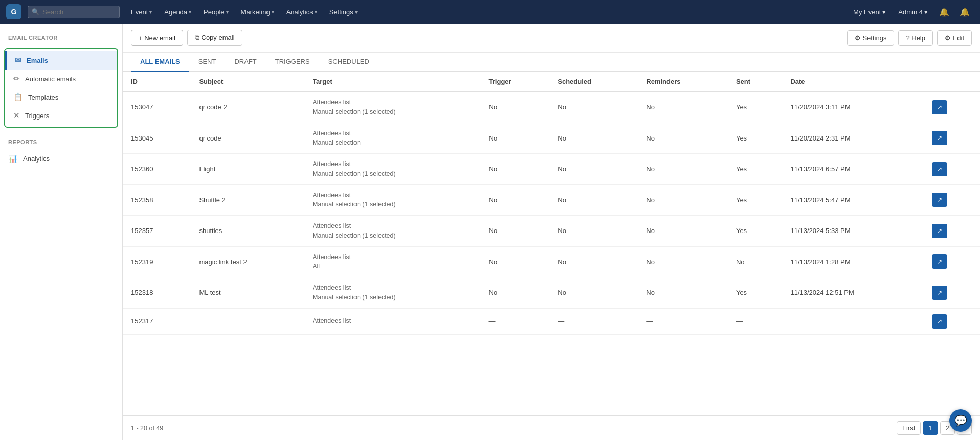 This screenshot has width=980, height=440. Describe the element at coordinates (61, 158) in the screenshot. I see `sidebar-item-analytics: 📊 Analytics` at that location.